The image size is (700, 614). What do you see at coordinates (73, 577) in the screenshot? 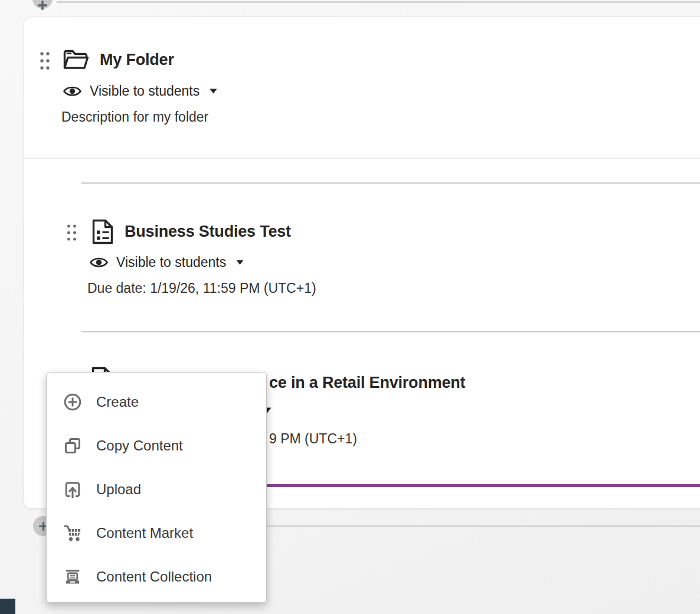
I see `content-collection-icon` at bounding box center [73, 577].